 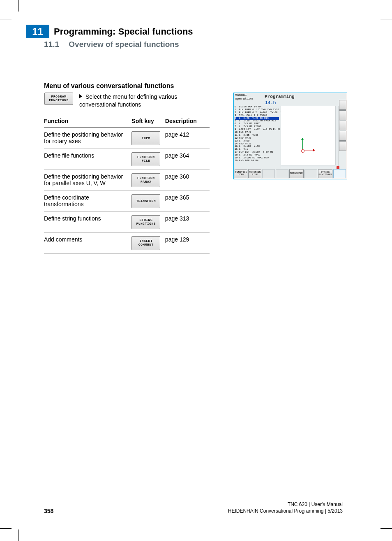 I want to click on table-header-function: Function, so click(x=88, y=121).